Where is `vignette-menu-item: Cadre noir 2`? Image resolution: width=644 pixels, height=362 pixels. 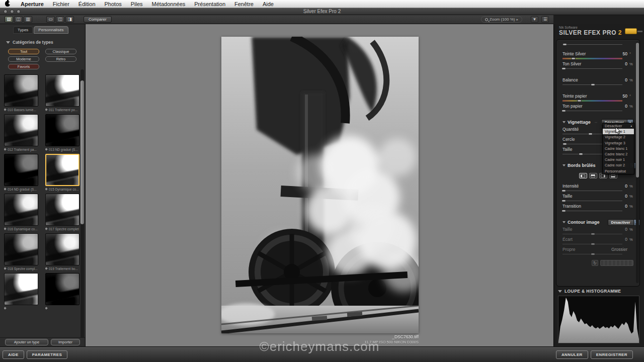 vignette-menu-item: Cadre noir 2 is located at coordinates (618, 165).